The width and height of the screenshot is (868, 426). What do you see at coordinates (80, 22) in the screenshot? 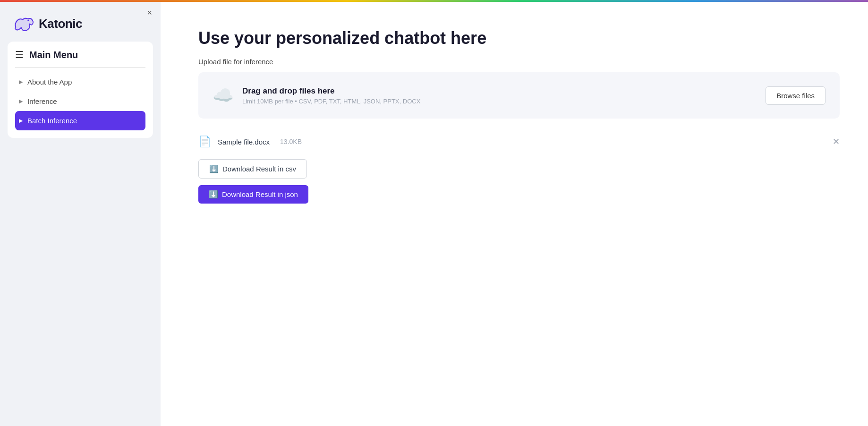
I see `sidebar-logo: Katonic` at bounding box center [80, 22].